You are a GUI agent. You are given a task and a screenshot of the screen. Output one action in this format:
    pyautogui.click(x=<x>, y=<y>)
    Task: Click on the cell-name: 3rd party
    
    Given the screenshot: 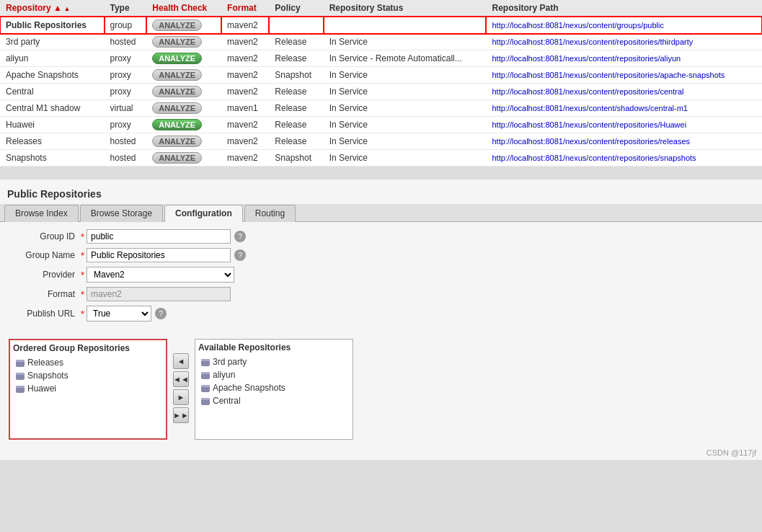 What is the action you would take?
    pyautogui.click(x=52, y=42)
    